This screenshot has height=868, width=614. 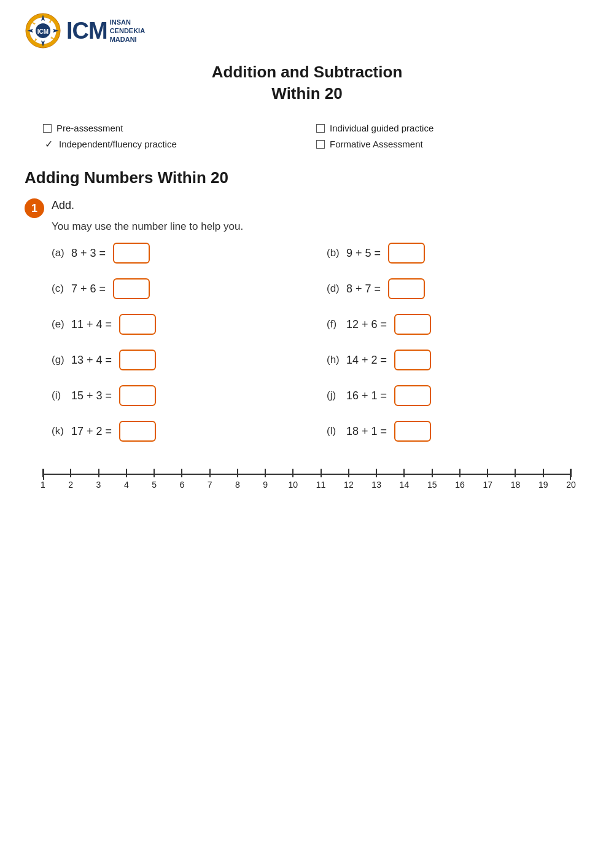 What do you see at coordinates (452, 324) in the screenshot?
I see `problem-f: (f) 12 + 6 =` at bounding box center [452, 324].